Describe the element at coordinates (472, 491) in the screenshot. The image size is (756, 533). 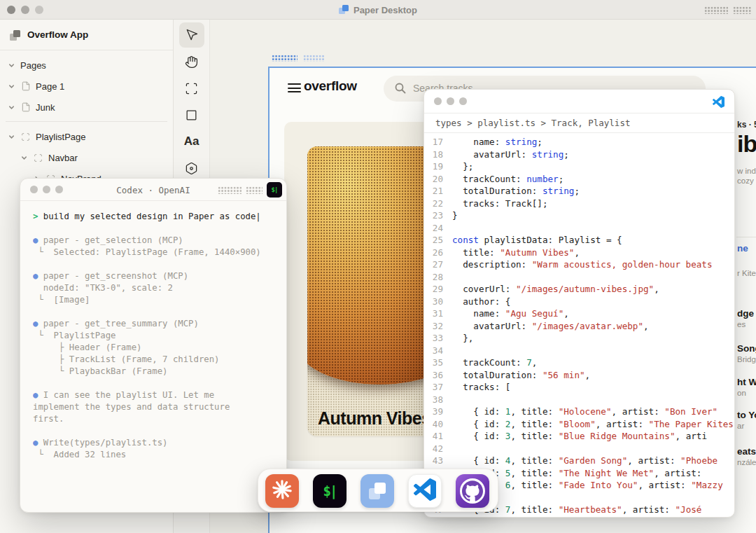
I see `github-octocat-icon` at that location.